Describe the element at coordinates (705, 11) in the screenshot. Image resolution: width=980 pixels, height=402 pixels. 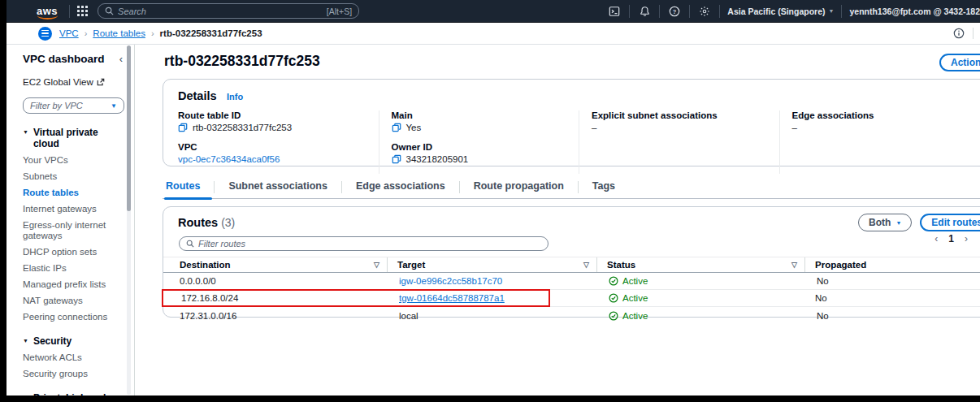
I see `settings-button` at that location.